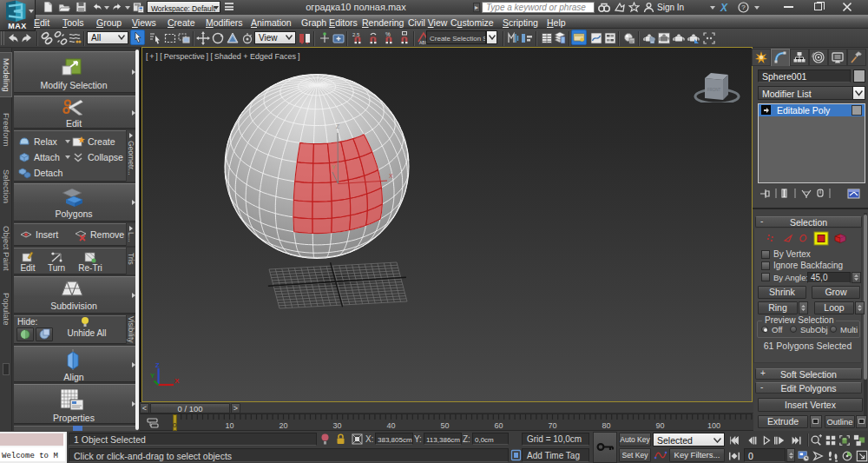 The image size is (868, 463). What do you see at coordinates (337, 426) in the screenshot?
I see `svg-text: 30` at bounding box center [337, 426].